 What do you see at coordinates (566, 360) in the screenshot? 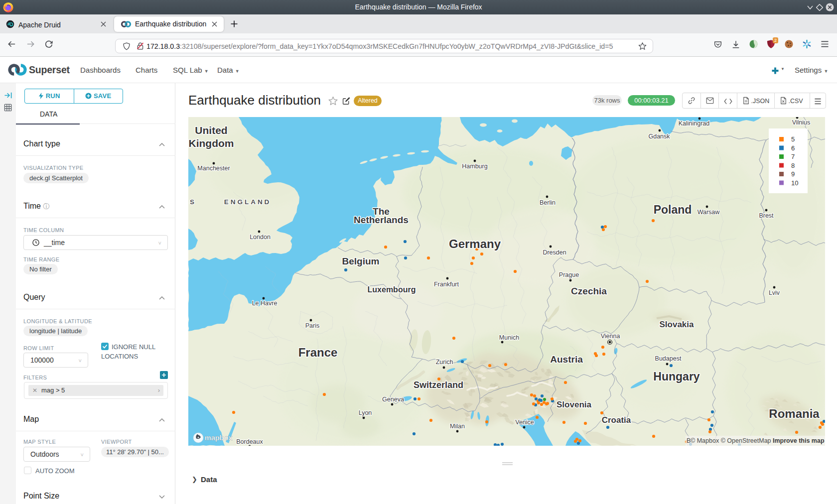
I see `svg-text: Austria` at bounding box center [566, 360].